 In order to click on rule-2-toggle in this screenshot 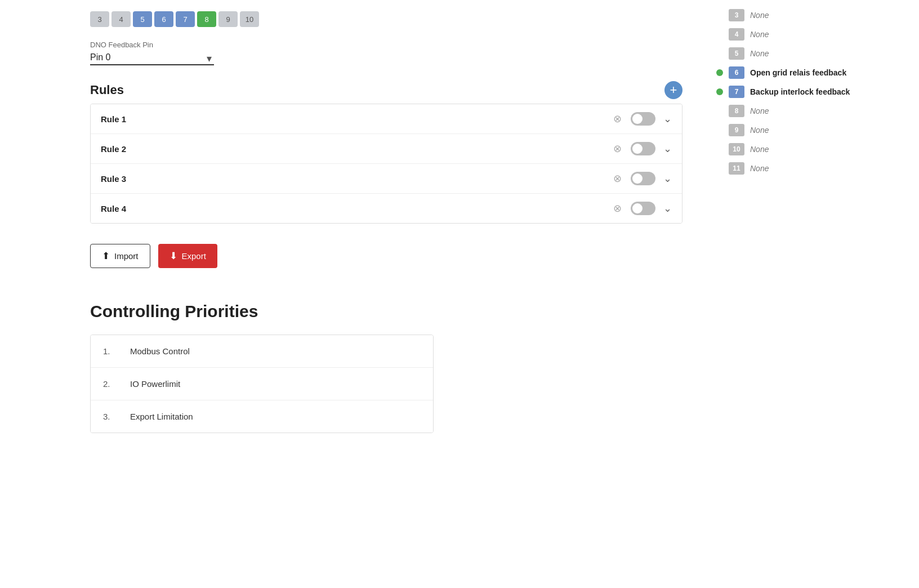, I will do `click(643, 149)`.